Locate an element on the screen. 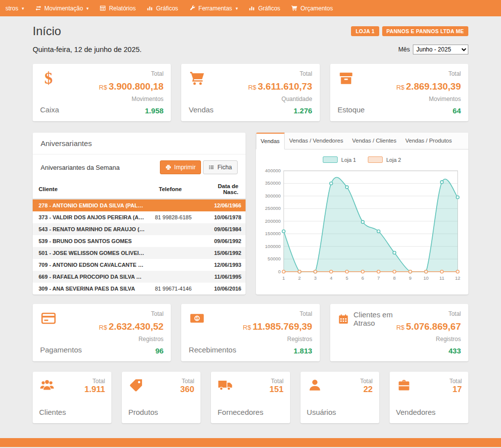 This screenshot has height=448, width=501. client-phone: 81 99828-6185 is located at coordinates (172, 217).